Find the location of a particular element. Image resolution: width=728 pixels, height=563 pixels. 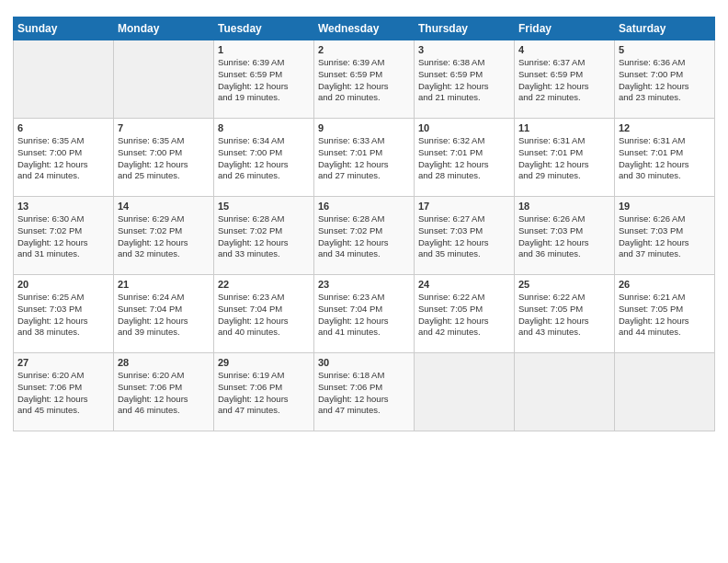

day-number: 18 is located at coordinates (564, 206).